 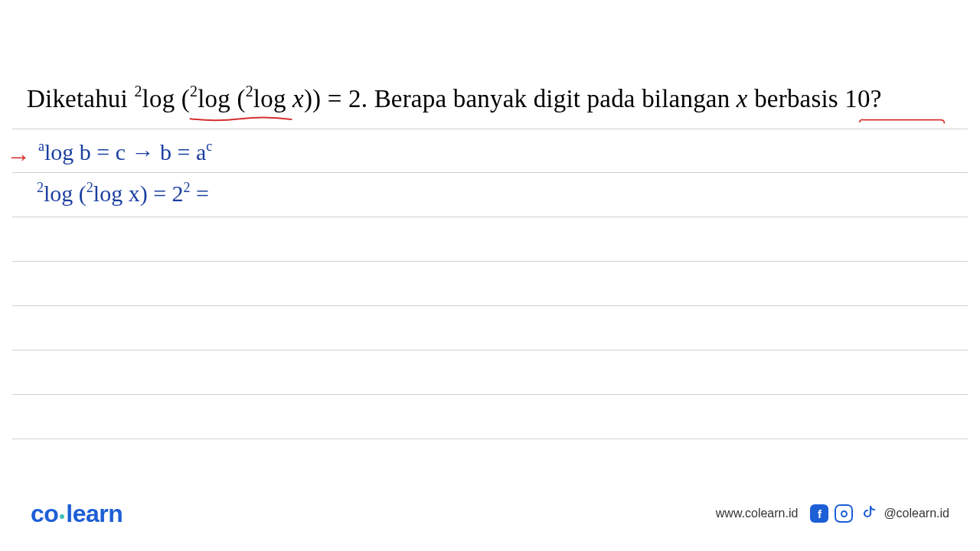 What do you see at coordinates (868, 514) in the screenshot?
I see `tiktok-icon` at bounding box center [868, 514].